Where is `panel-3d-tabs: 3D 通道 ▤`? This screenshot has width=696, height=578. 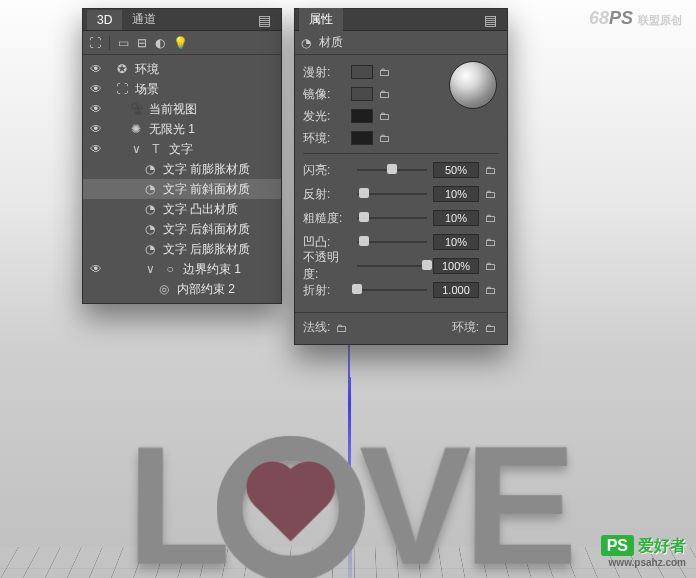 panel-3d-tabs: 3D 通道 ▤ is located at coordinates (182, 20).